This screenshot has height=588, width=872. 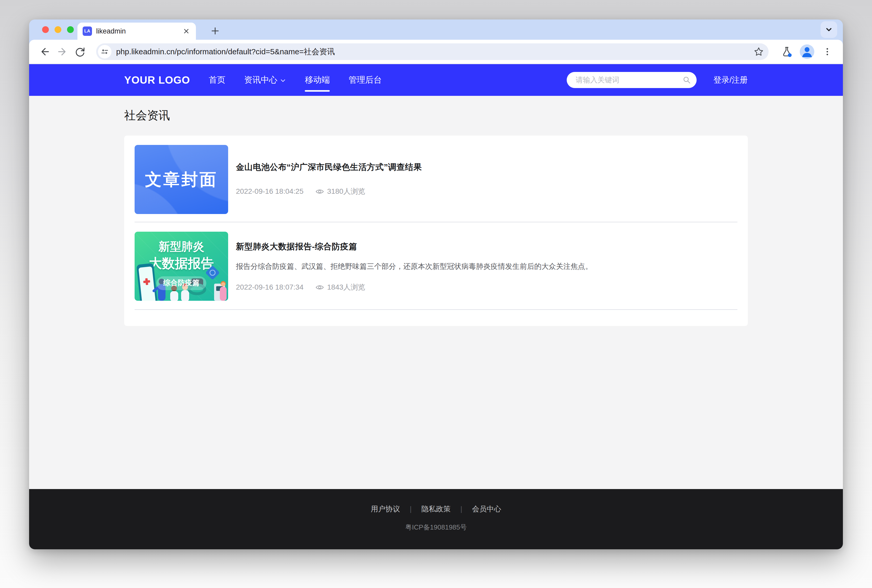 What do you see at coordinates (632, 80) in the screenshot?
I see `search-box` at bounding box center [632, 80].